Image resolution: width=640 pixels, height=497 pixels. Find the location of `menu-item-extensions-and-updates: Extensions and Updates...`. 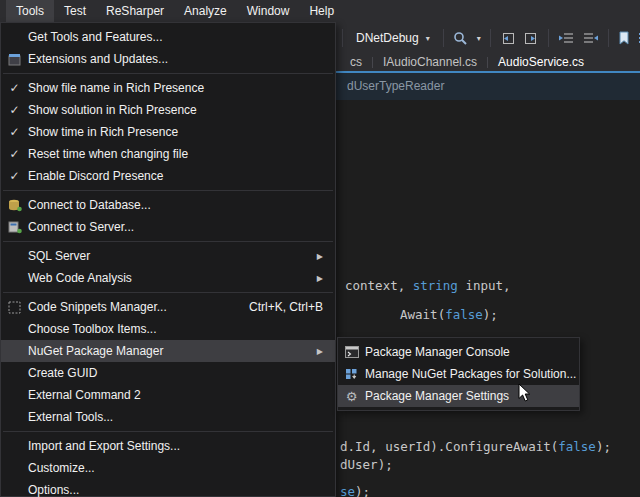

menu-item-extensions-and-updates: Extensions and Updates... is located at coordinates (168, 59).